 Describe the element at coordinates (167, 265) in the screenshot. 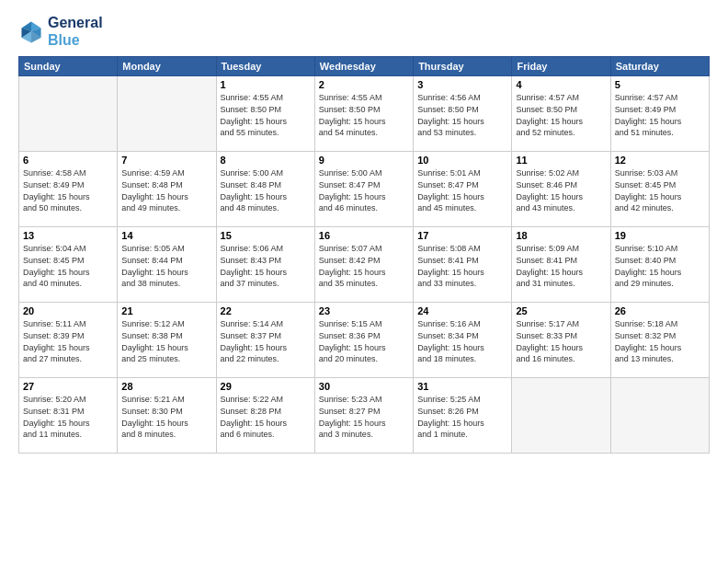

I see `calendar-cell: 14Sunrise: 5:05 AMSunset: 8:44 PMDayligh…` at that location.